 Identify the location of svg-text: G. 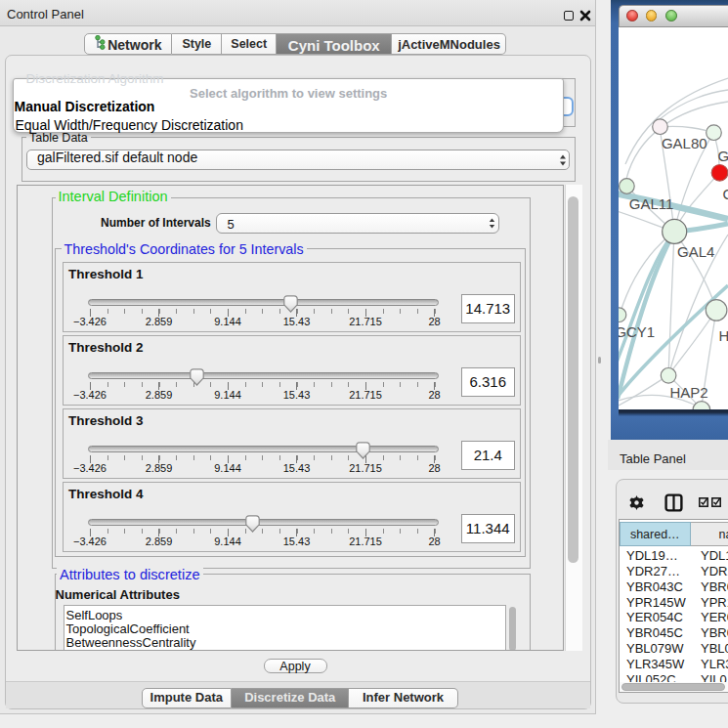
(725, 193).